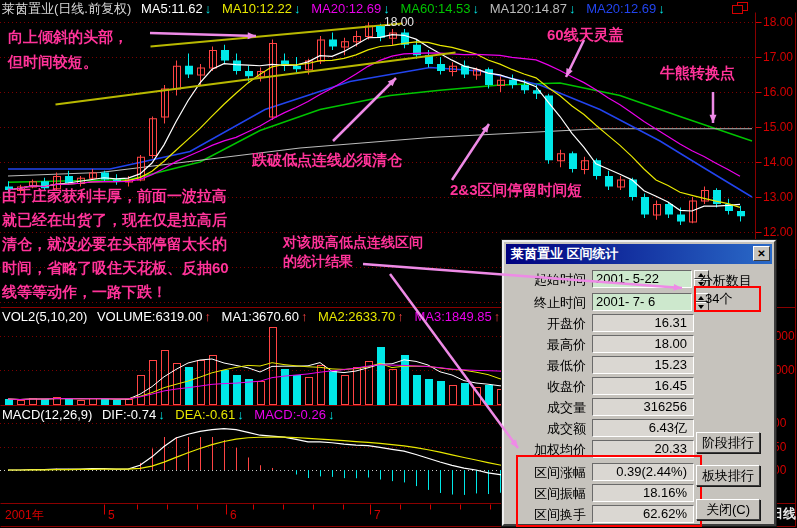  What do you see at coordinates (728, 299) in the screenshot?
I see `analysis-count-box: 34个` at bounding box center [728, 299].